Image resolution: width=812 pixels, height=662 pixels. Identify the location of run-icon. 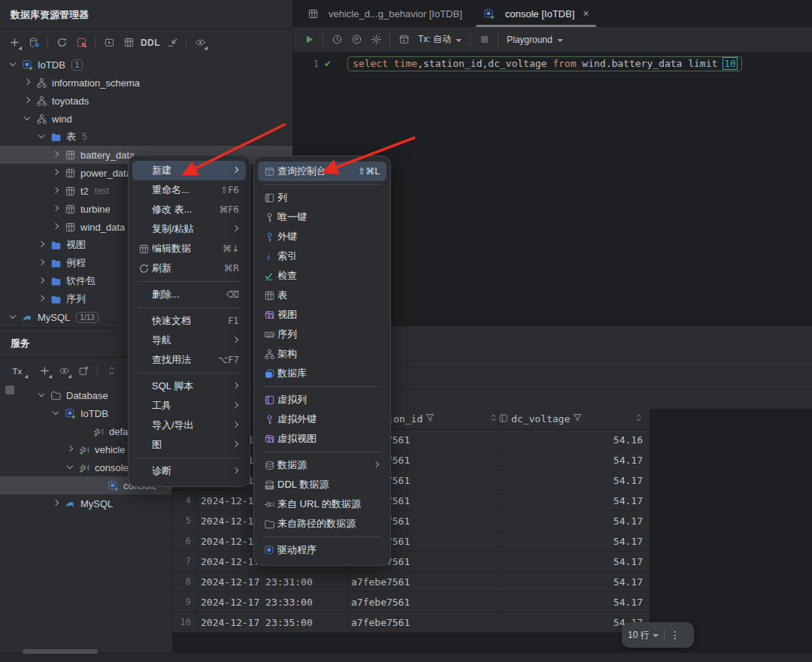
(309, 40).